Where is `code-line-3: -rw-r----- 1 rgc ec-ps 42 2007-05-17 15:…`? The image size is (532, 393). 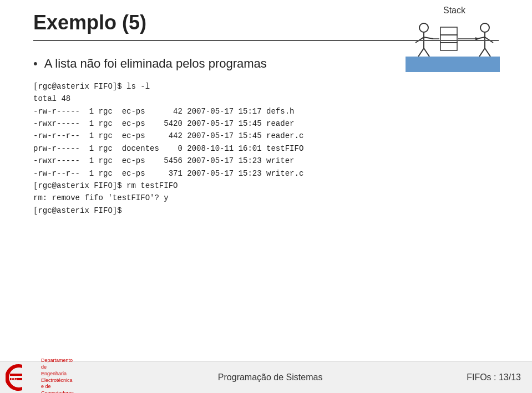 code-line-3: -rw-r----- 1 rgc ec-ps 42 2007-05-17 15:… is located at coordinates (216, 111).